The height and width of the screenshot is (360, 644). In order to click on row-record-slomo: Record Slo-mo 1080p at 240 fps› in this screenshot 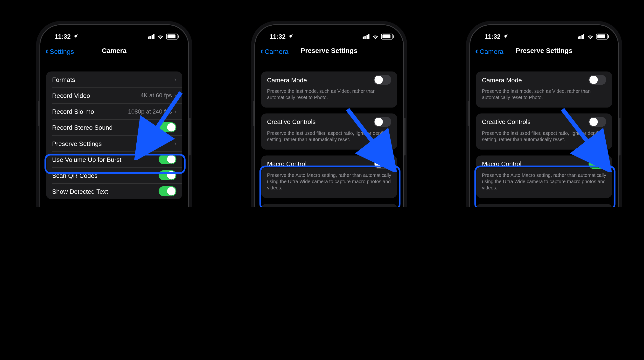, I will do `click(114, 111)`.